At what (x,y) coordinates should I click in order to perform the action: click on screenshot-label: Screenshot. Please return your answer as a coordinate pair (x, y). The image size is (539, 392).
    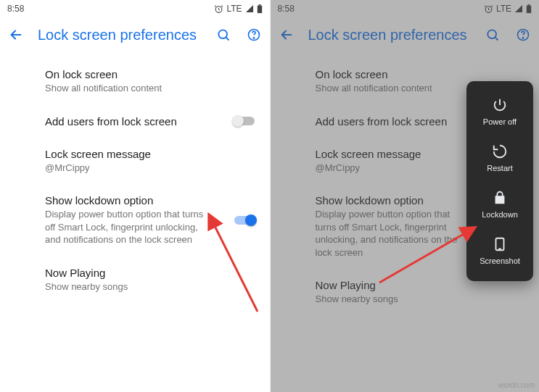
    Looking at the image, I should click on (500, 261).